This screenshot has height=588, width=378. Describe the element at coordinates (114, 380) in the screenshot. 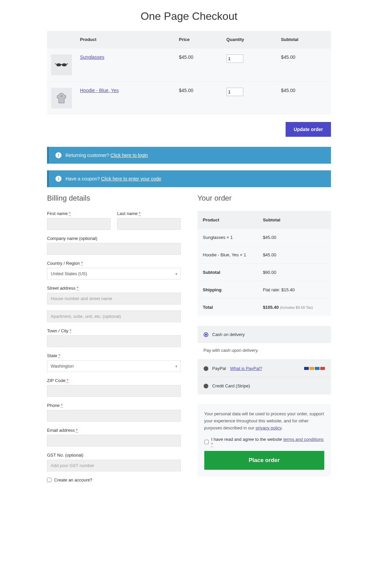

I see `zip-label: ZIP Code *` at that location.